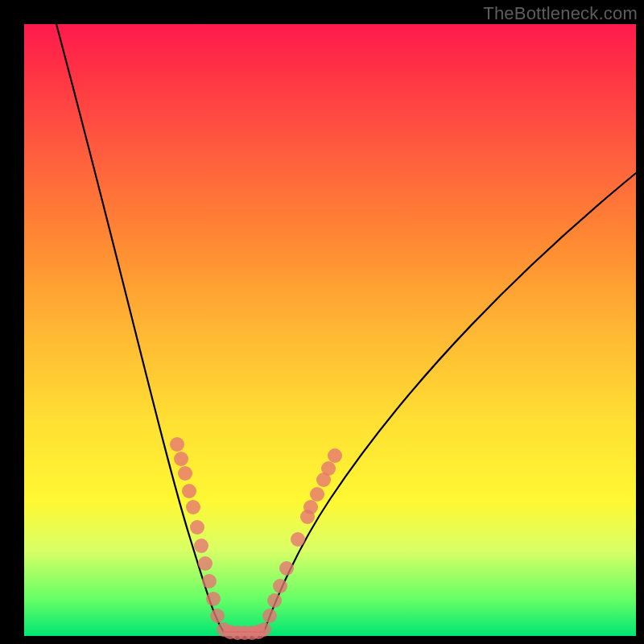 Image resolution: width=644 pixels, height=644 pixels. What do you see at coordinates (245, 633) in the screenshot?
I see `dot-cluster-bottom` at bounding box center [245, 633].